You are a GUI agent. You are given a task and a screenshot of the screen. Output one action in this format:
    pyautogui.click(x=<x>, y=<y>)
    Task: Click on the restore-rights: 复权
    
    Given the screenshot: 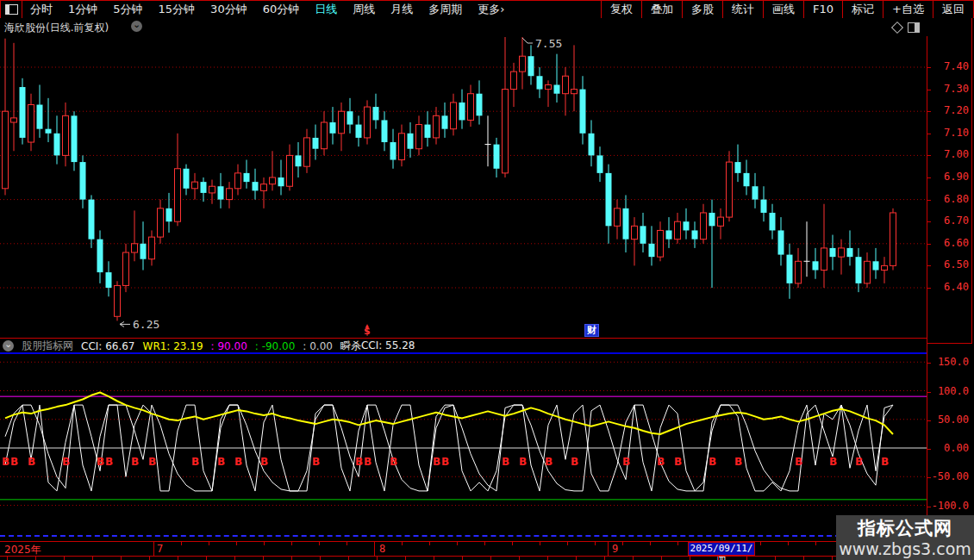 What is the action you would take?
    pyautogui.click(x=621, y=9)
    